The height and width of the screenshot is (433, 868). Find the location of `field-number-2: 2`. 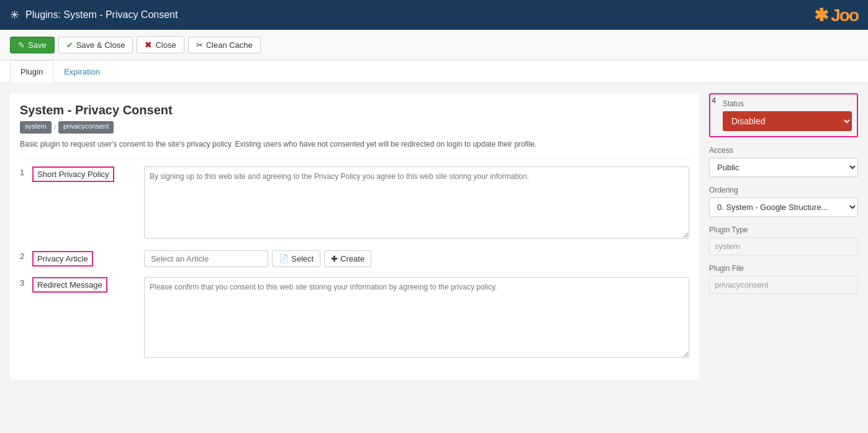

field-number-2: 2 is located at coordinates (22, 256).